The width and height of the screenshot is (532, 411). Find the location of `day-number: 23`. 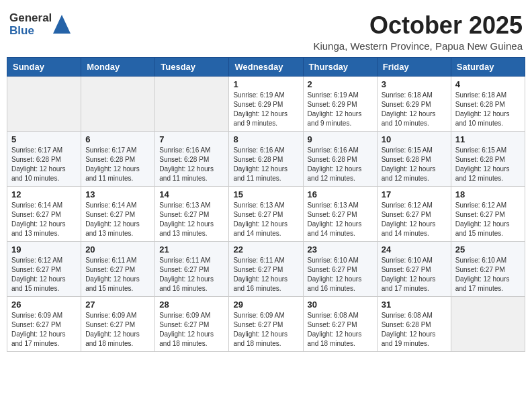

day-number: 23 is located at coordinates (340, 250).